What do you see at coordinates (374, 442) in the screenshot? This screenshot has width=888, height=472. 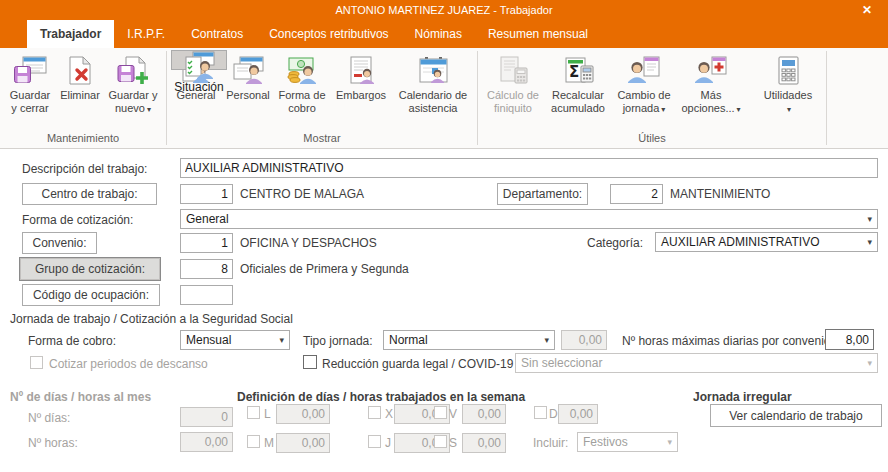 I see `day-j-checkbox` at bounding box center [374, 442].